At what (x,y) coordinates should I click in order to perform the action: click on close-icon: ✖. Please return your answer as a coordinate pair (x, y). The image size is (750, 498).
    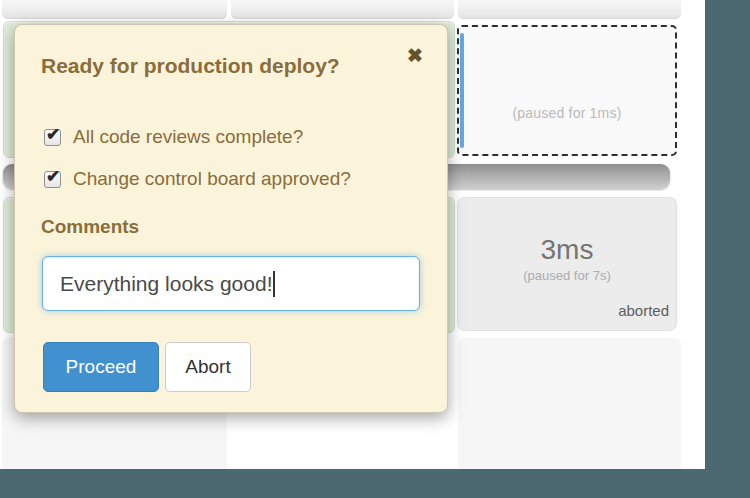
    Looking at the image, I should click on (415, 56).